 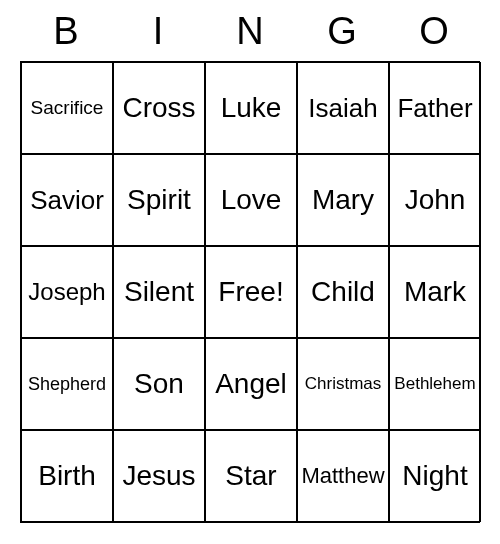 I want to click on bingo-cell-label: Son, so click(x=159, y=384).